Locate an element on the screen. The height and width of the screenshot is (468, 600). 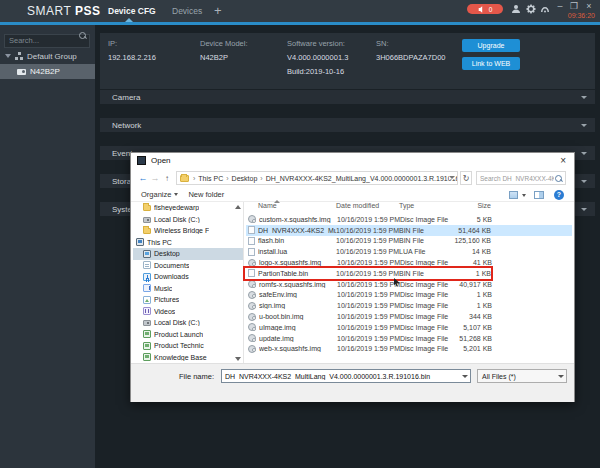
file-type-filter: All Files (*) is located at coordinates (522, 376).